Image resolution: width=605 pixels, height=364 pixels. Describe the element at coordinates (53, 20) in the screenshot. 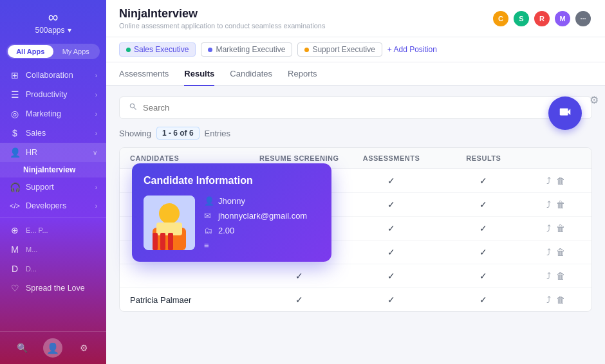

I see `sidebar-logo: ∞ 500apps ▾` at that location.